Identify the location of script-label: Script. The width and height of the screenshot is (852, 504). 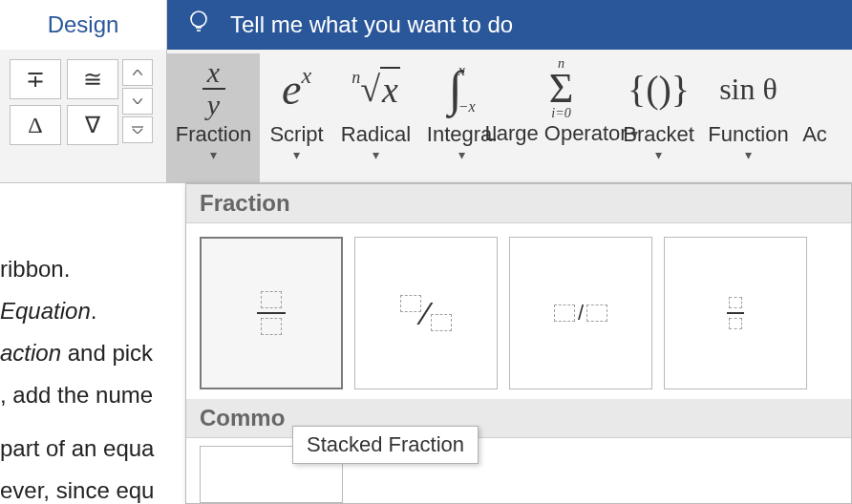
(296, 135).